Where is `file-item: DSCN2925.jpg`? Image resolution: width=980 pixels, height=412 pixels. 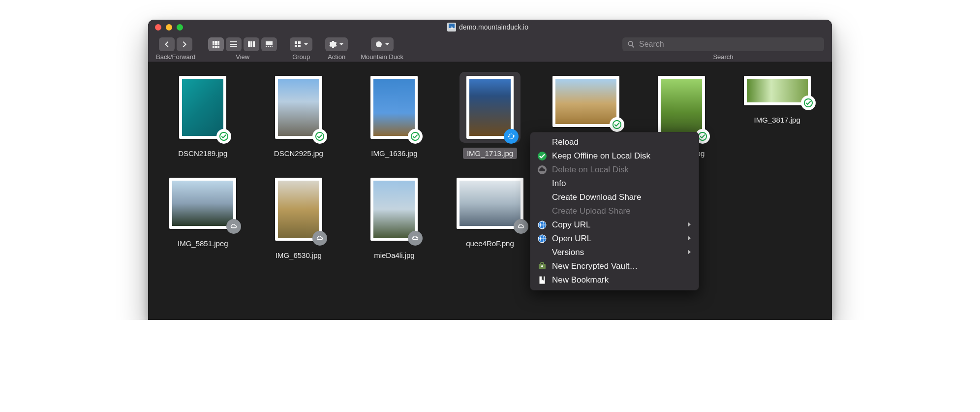 file-item: DSCN2925.jpg is located at coordinates (299, 115).